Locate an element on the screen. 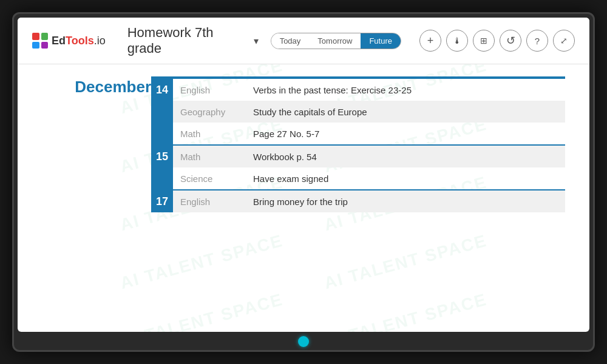  day-number-17: 17 is located at coordinates (162, 201).